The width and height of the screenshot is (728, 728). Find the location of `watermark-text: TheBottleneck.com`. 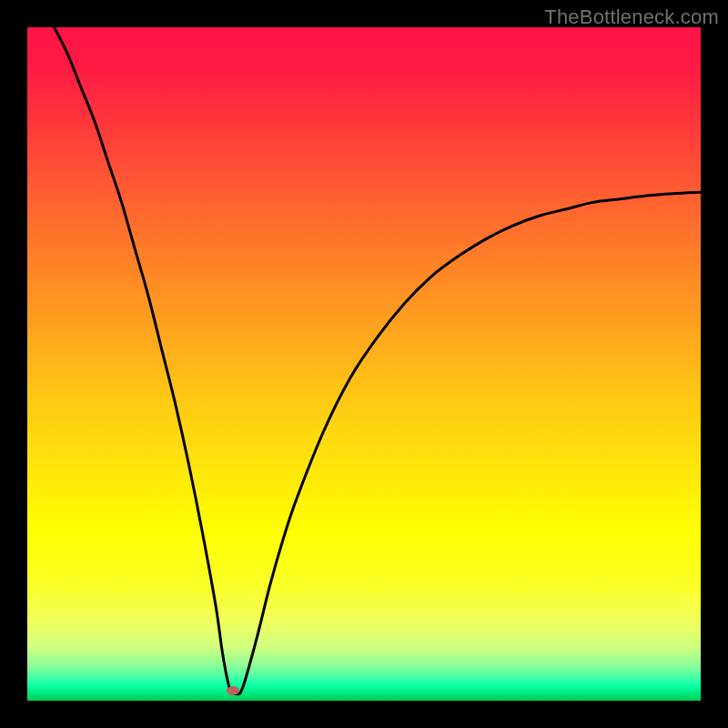

watermark-text: TheBottleneck.com is located at coordinates (632, 17).